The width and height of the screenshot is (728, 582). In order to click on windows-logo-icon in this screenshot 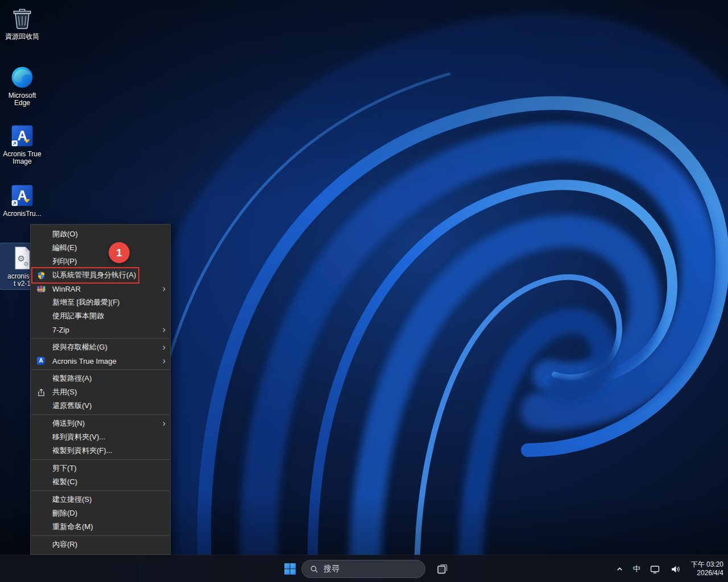, I will do `click(290, 569)`.